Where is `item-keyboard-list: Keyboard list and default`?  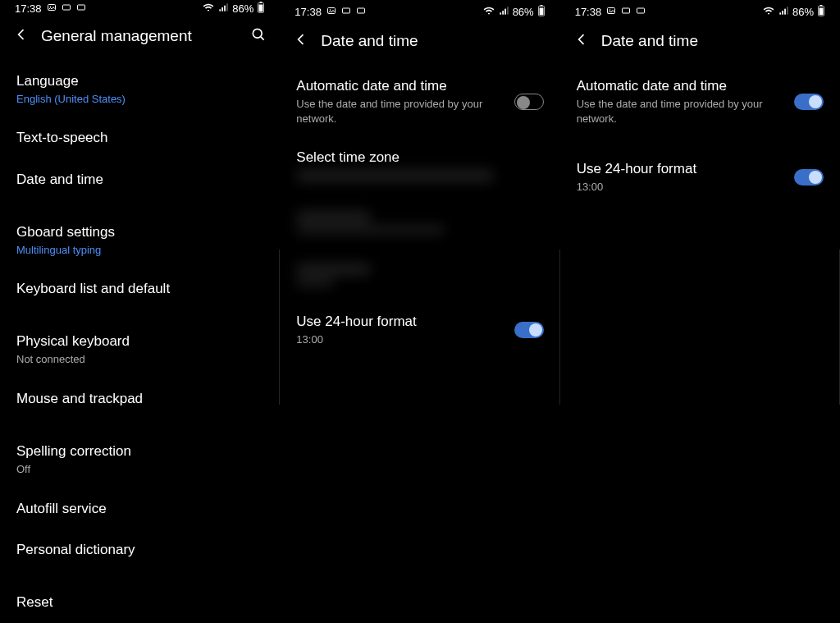
item-keyboard-list: Keyboard list and default is located at coordinates (139, 289).